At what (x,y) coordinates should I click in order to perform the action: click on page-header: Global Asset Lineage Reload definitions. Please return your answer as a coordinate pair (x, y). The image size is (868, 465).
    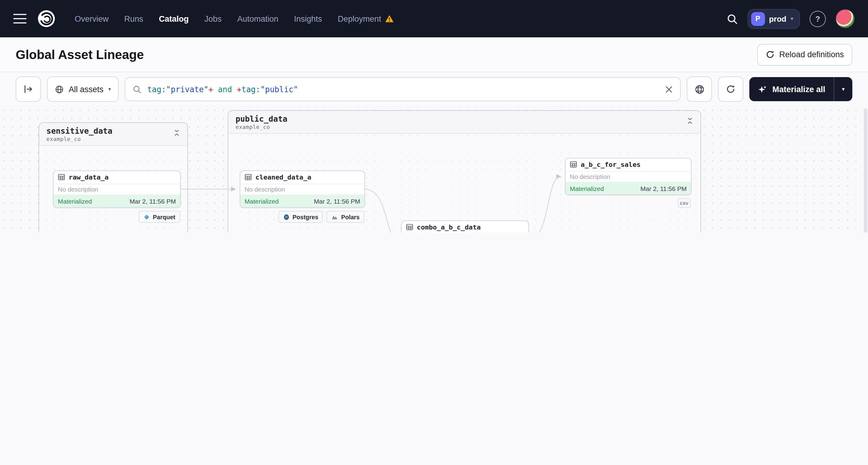
    Looking at the image, I should click on (434, 55).